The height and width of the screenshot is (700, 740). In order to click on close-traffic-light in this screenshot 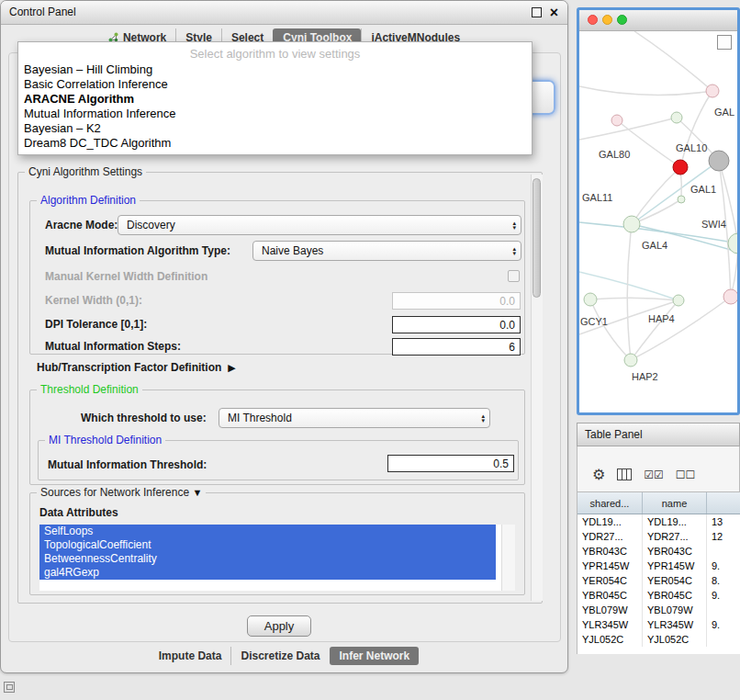, I will do `click(593, 20)`.